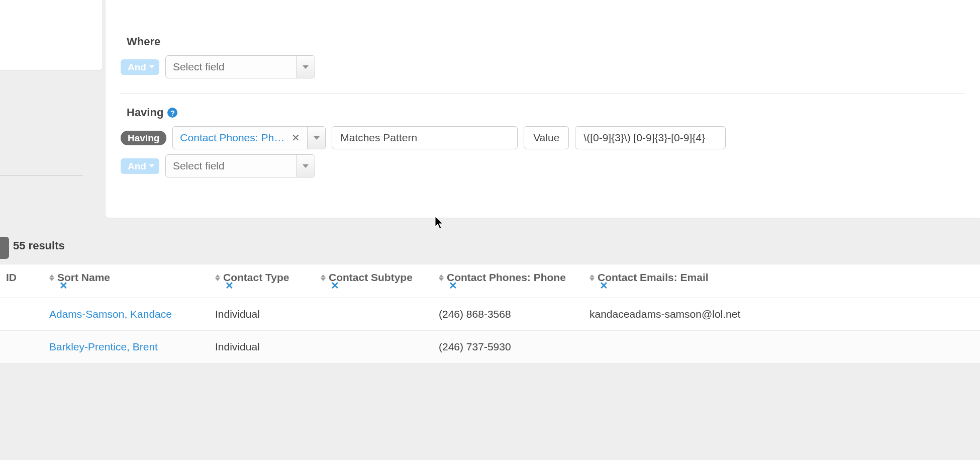  Describe the element at coordinates (249, 138) in the screenshot. I see `having-field-select: Contact Phones: Ph… ✕` at that location.